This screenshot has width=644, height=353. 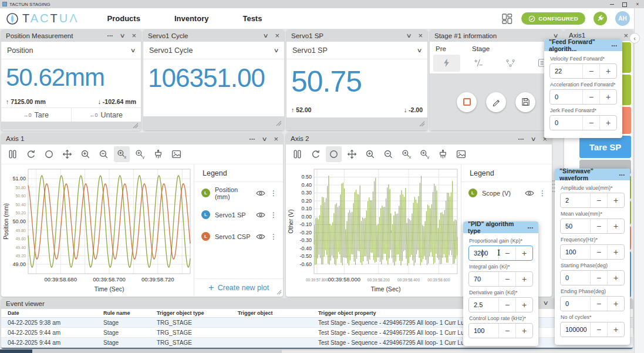 I want to click on starting-phase-increment-button: +, so click(x=615, y=278).